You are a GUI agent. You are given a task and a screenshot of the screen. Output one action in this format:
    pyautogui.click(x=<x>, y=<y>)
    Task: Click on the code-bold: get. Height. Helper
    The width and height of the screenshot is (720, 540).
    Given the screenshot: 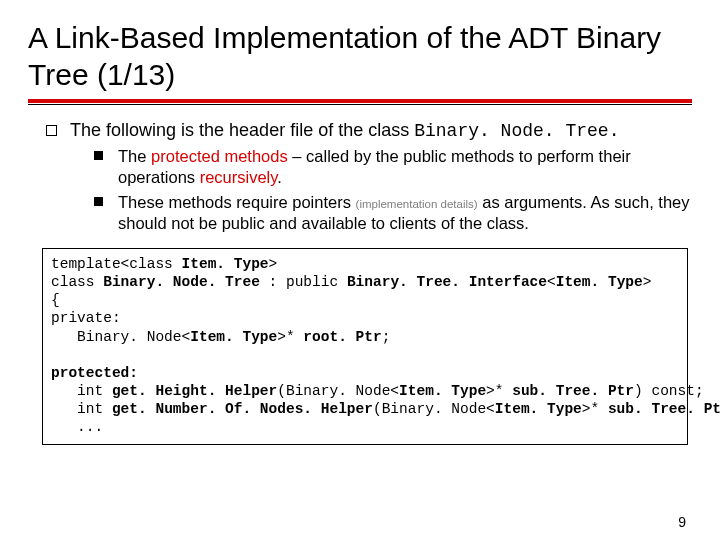 What is the action you would take?
    pyautogui.click(x=194, y=391)
    